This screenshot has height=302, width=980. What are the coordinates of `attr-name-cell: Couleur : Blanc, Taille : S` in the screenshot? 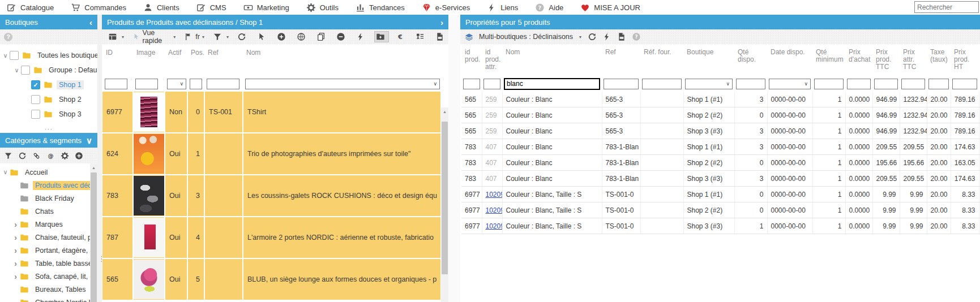 It's located at (552, 210).